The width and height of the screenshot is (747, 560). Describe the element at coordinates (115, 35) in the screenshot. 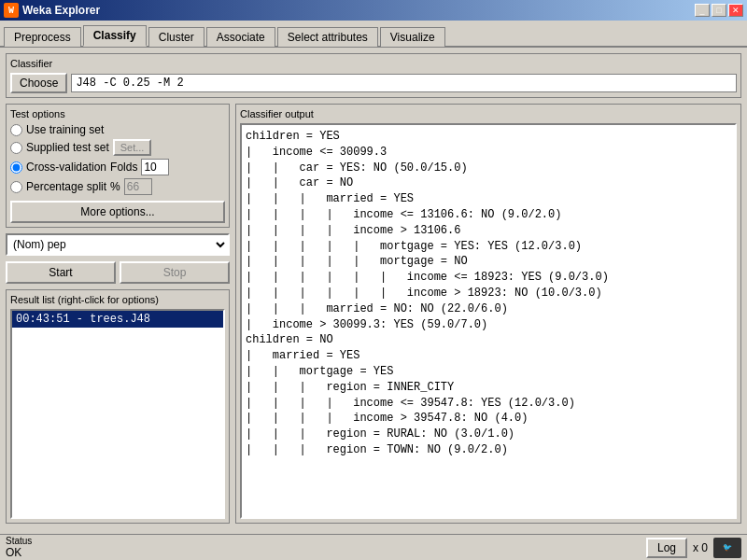

I see `tab-classify: Classify` at that location.